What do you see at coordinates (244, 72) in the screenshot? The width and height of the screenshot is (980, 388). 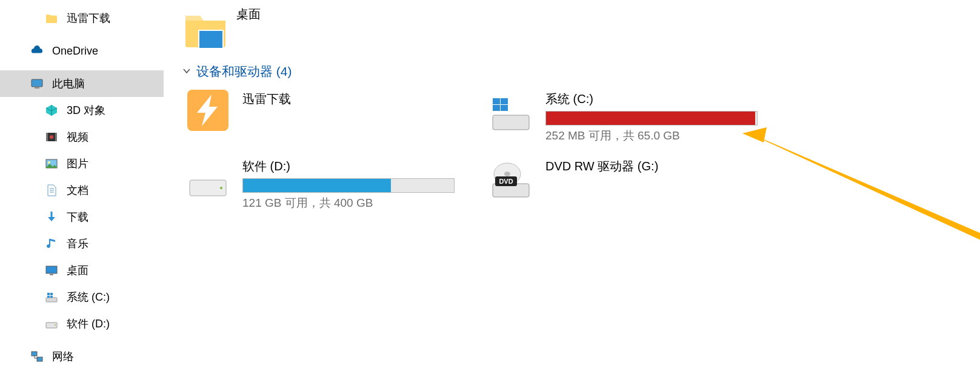 I see `devices-section-label: 设备和驱动器 (4)` at bounding box center [244, 72].